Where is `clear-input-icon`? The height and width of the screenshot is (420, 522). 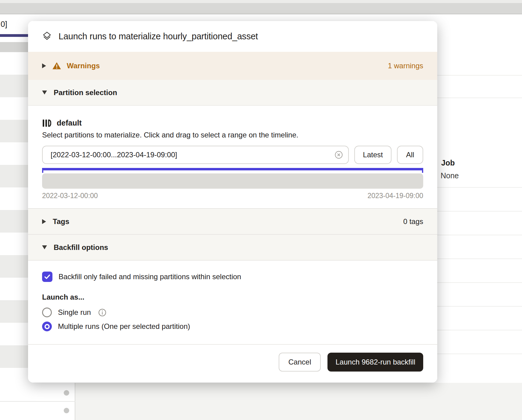
clear-input-icon is located at coordinates (339, 155).